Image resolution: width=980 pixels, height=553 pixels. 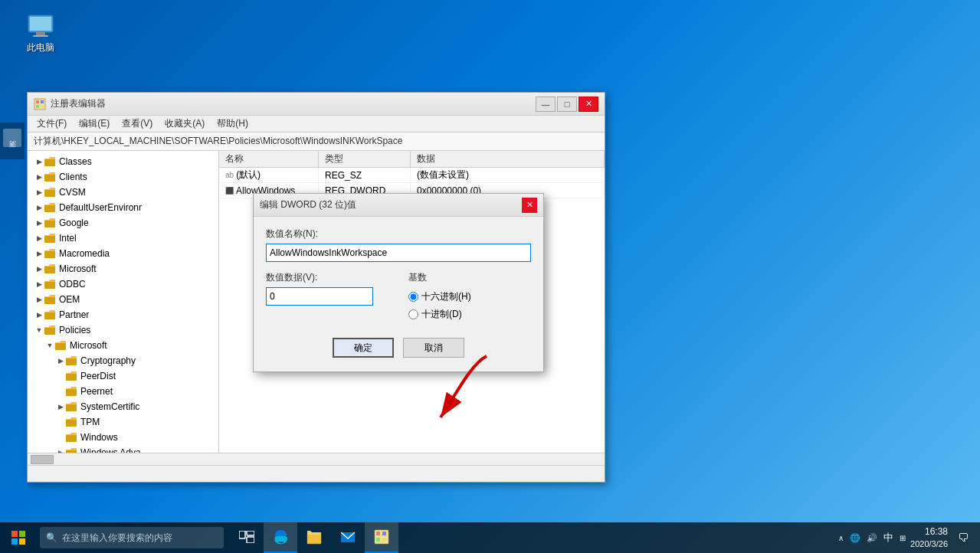 What do you see at coordinates (363, 348) in the screenshot?
I see `dialog-ok-button: 确定` at bounding box center [363, 348].